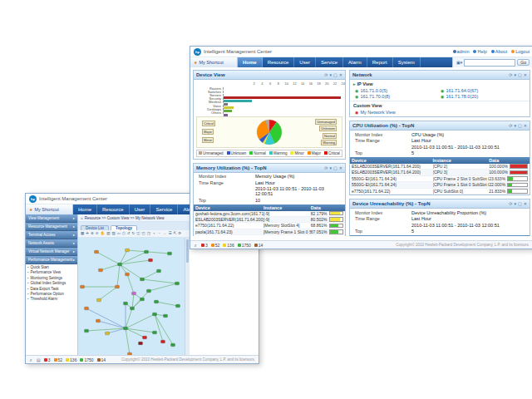 This screenshot has height=399, width=532. What do you see at coordinates (392, 166) in the screenshot?
I see `device-cell: ESLAB2003SERVER(161.71.64.200)` at bounding box center [392, 166].